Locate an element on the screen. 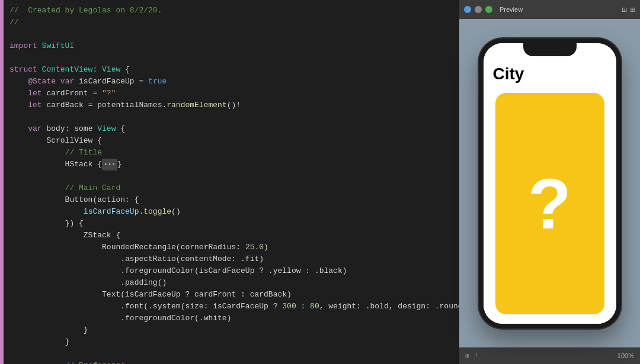 The image size is (640, 364). question-mark: ? is located at coordinates (550, 204).